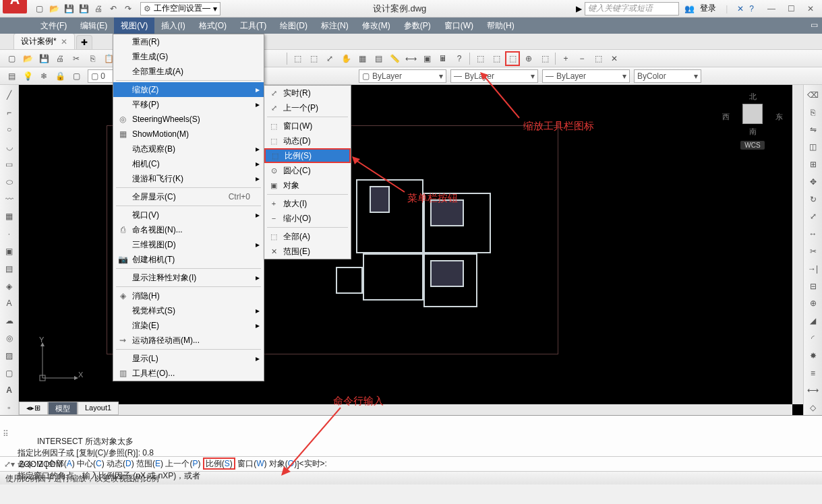 This screenshot has width=822, height=504. I want to click on menu-format: 格式(O), so click(213, 26).